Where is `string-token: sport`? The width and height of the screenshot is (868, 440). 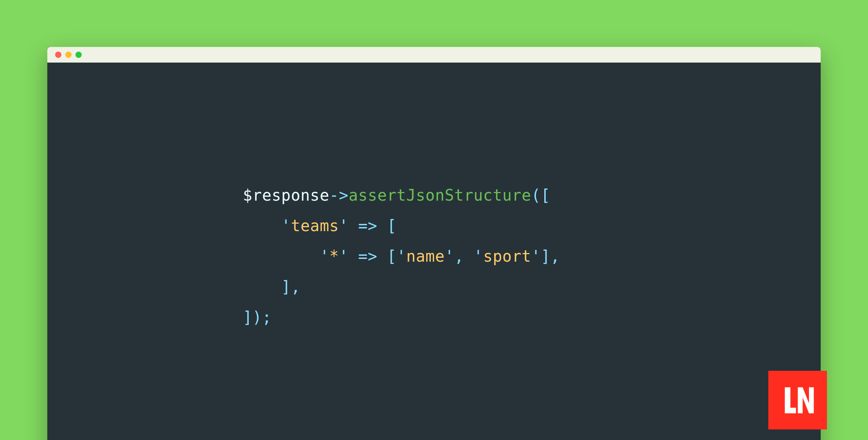
string-token: sport is located at coordinates (508, 256).